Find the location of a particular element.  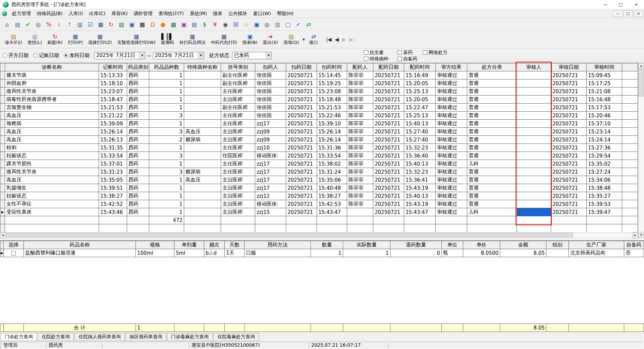

grid-cell: 15:22:47 is located at coordinates (420, 108).